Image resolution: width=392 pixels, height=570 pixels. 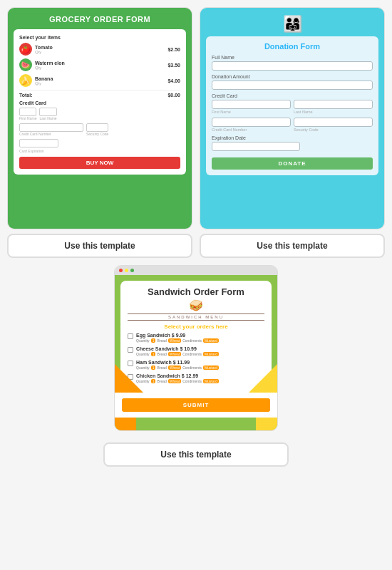 What do you see at coordinates (334, 112) in the screenshot?
I see `donor-lastname-label: Last Name` at bounding box center [334, 112].